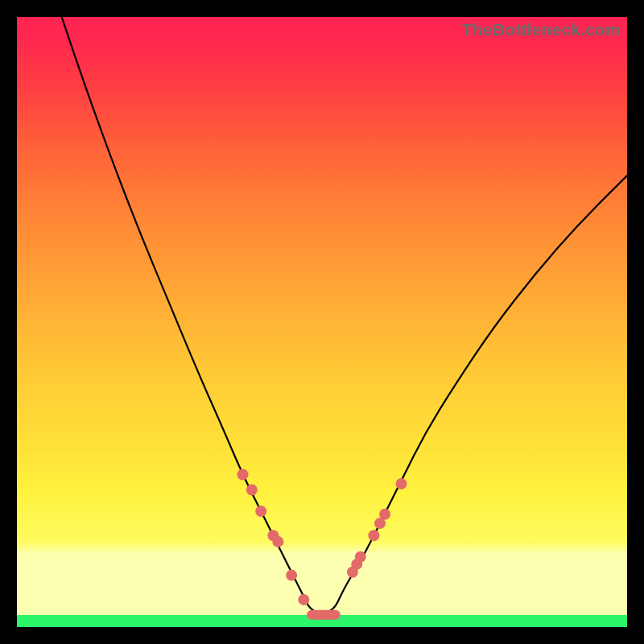 The height and width of the screenshot is (644, 644). What do you see at coordinates (324, 615) in the screenshot?
I see `flat-bottom-bar` at bounding box center [324, 615].